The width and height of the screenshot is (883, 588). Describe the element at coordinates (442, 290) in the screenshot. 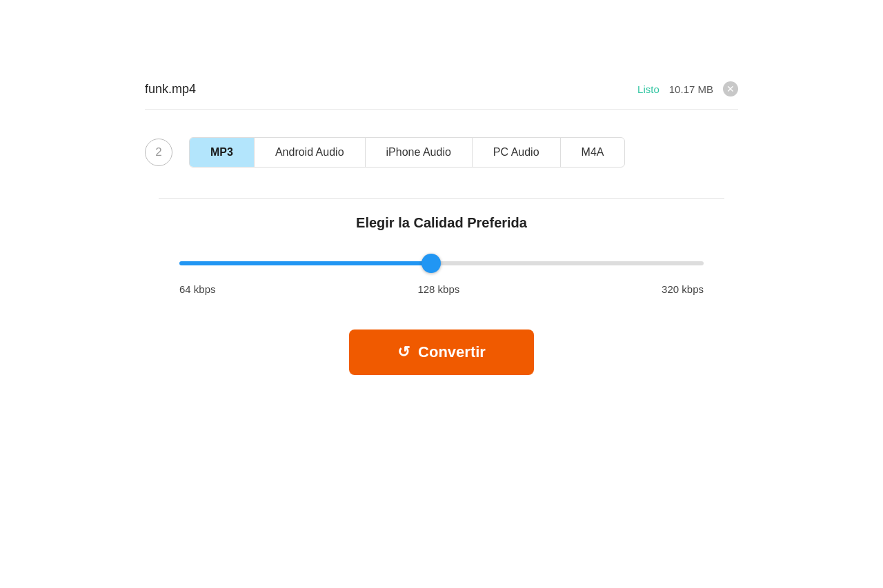

I see `slider-labels: 64 kbps 128 kbps 320 kbps` at that location.